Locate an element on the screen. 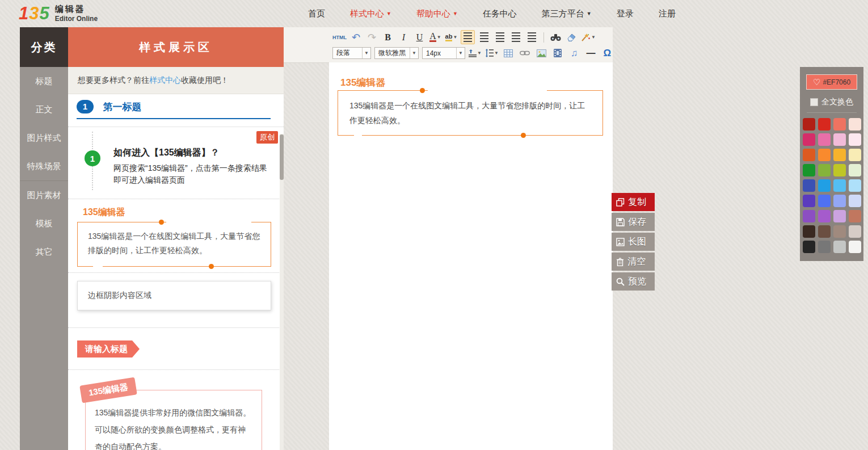 This screenshot has width=868, height=450. highlight-color-button: ab▼ is located at coordinates (452, 37).